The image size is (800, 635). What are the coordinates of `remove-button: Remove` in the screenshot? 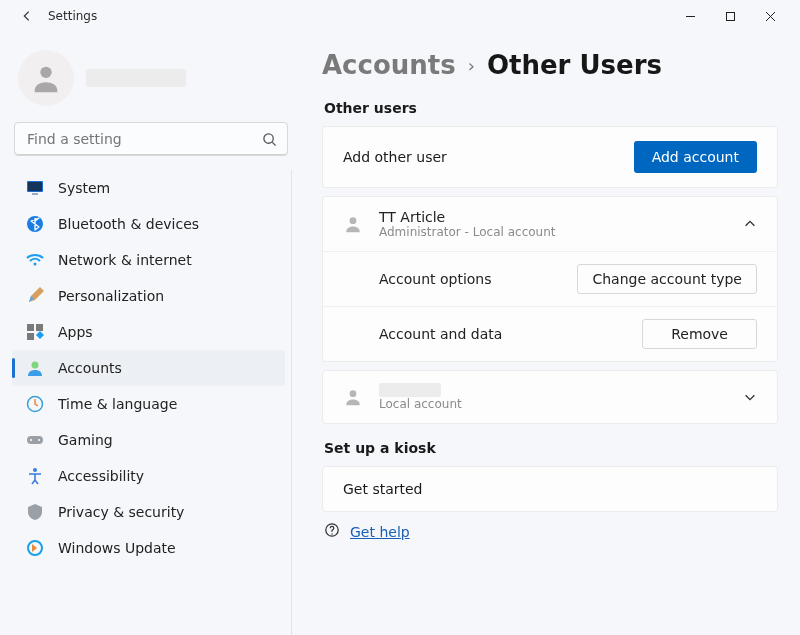 It's located at (700, 334).